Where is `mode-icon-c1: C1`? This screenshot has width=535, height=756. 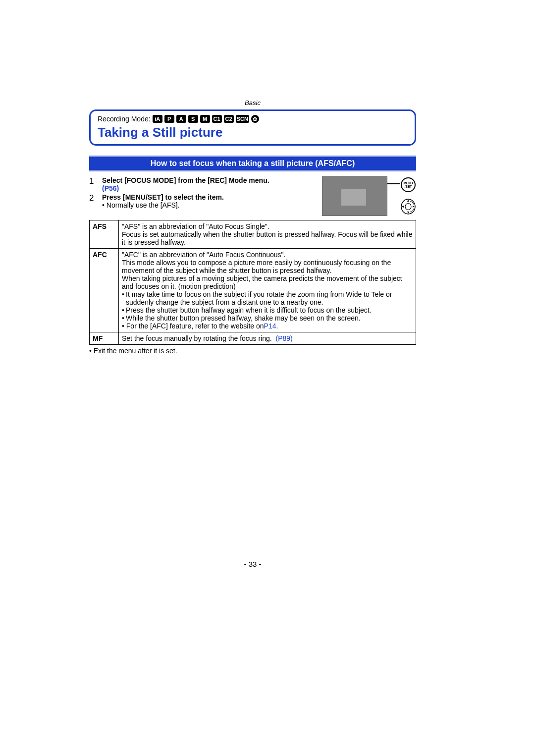
mode-icon-c1: C1 is located at coordinates (217, 119).